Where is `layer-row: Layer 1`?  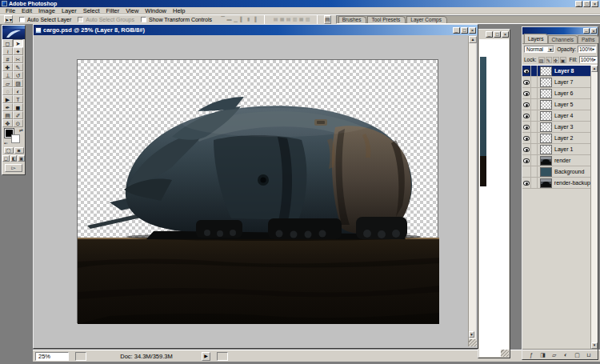
layer-row: Layer 1 is located at coordinates (557, 150).